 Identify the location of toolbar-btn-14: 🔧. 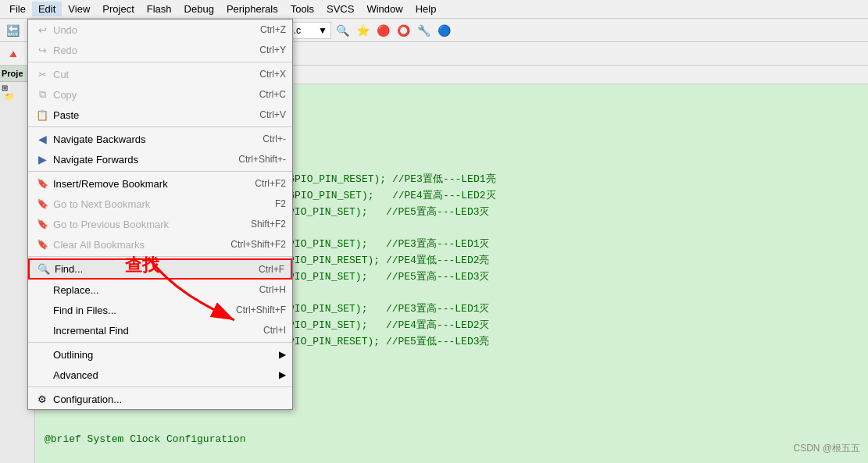
(423, 30).